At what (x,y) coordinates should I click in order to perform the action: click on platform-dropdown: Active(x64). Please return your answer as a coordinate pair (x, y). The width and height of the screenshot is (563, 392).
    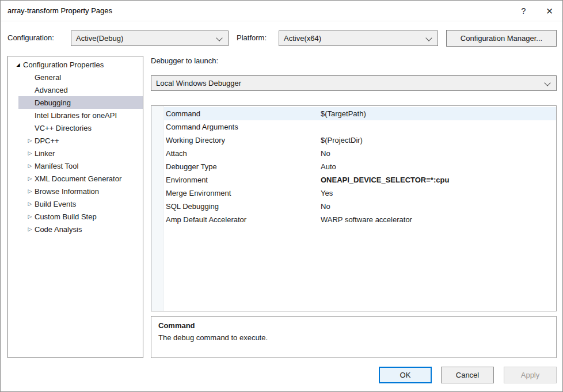
    Looking at the image, I should click on (358, 38).